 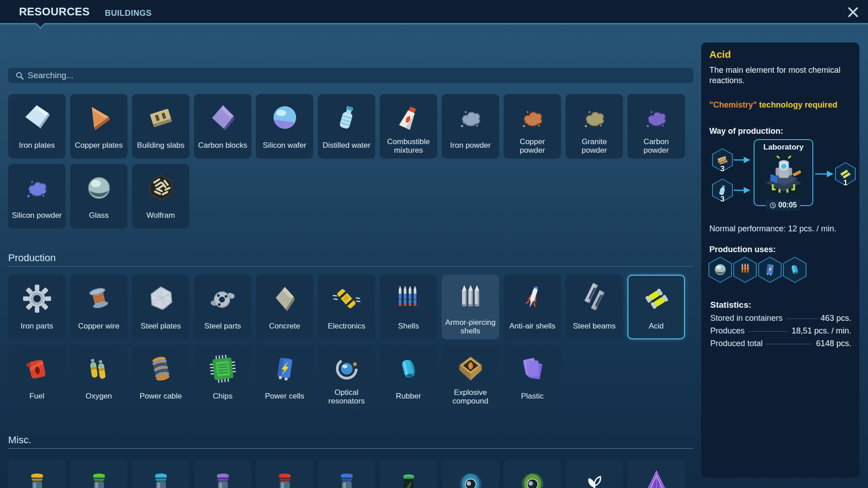 I want to click on technology-requirement: "Chemistry" technology required, so click(x=773, y=105).